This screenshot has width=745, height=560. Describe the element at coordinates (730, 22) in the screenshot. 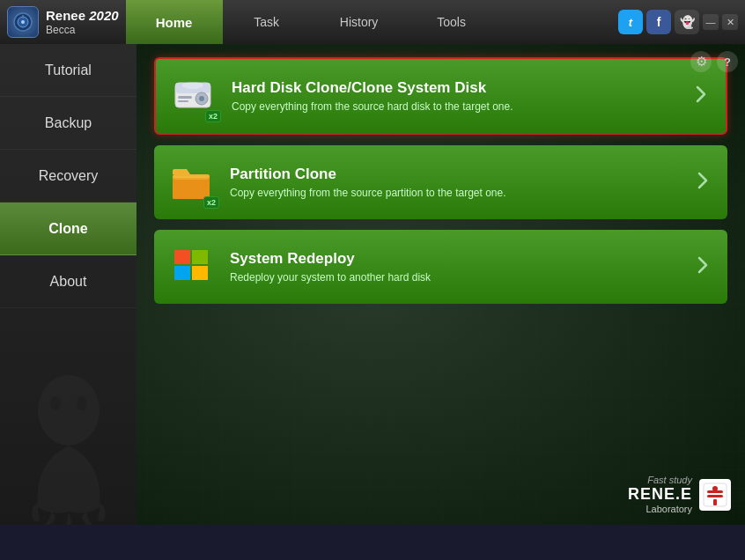

I see `close-button: ✕` at that location.